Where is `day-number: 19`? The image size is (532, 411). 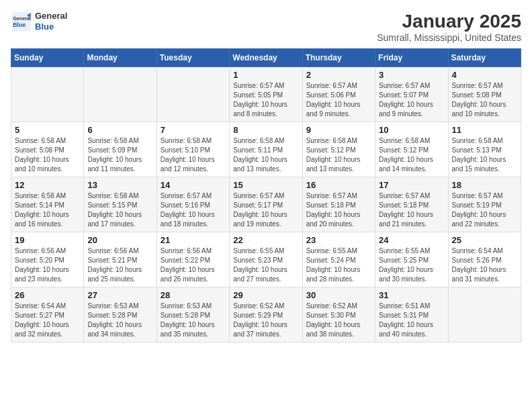 day-number: 19 is located at coordinates (47, 240).